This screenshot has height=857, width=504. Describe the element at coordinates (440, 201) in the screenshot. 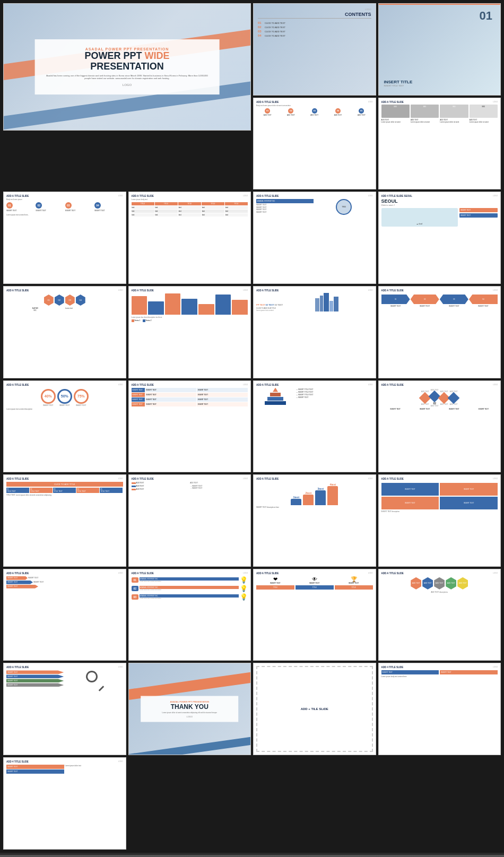

I see `seoul-label: SEOUL` at that location.